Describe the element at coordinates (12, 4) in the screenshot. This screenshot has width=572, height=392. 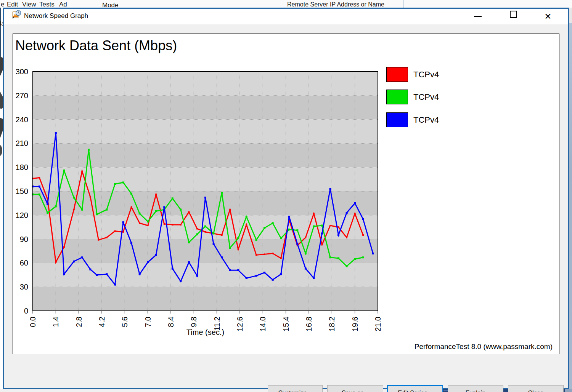
I see `menu-item-edit: Edit` at that location.